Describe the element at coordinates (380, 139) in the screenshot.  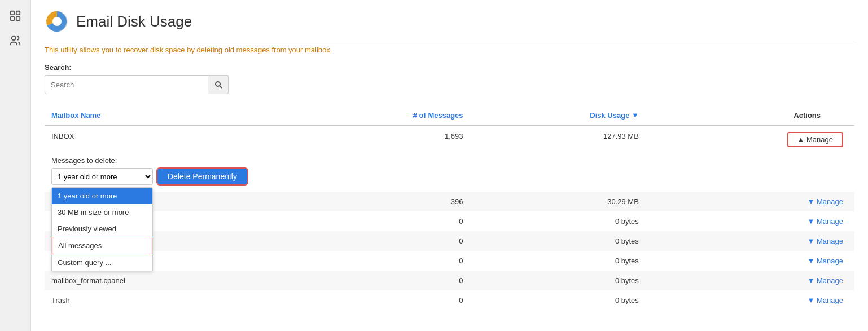
I see `messages-cell: 1,693` at that location.